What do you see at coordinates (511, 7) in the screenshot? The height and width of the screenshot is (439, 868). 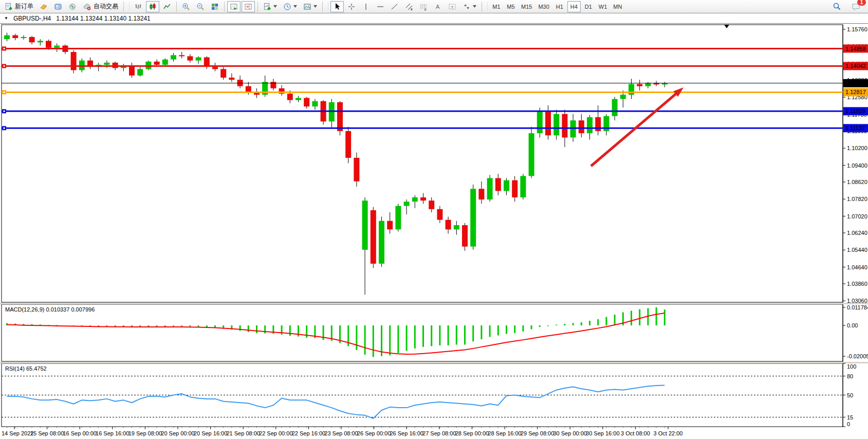 I see `timeframe-button-M5: M5` at bounding box center [511, 7].